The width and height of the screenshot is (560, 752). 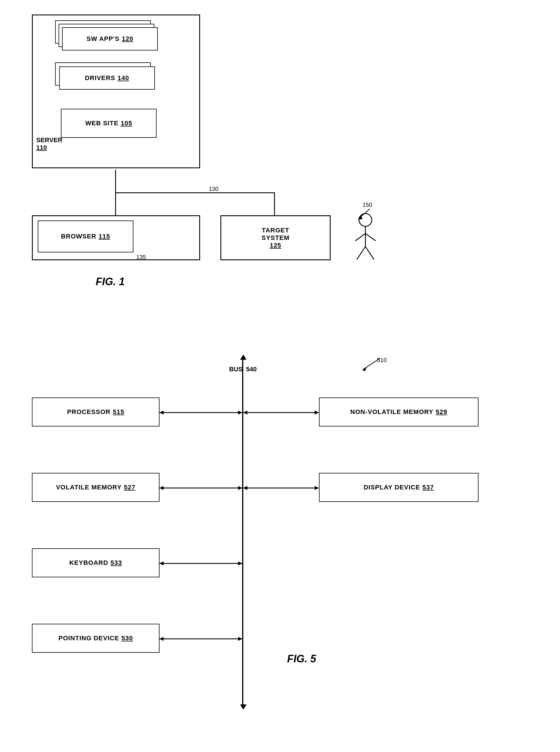 I want to click on arrow-processor-bus, so click(x=202, y=413).